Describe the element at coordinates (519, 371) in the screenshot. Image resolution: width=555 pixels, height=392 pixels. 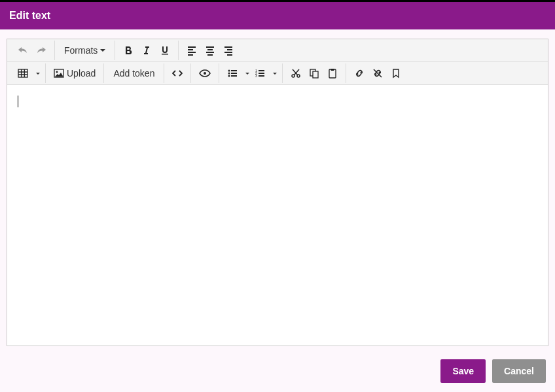
I see `cancel-button: Cancel` at that location.